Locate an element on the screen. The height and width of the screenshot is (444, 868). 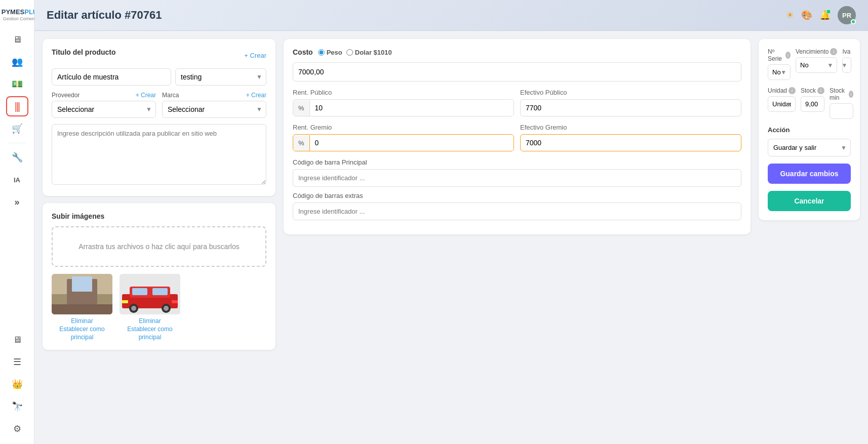
delete-image-2-link: Eliminar is located at coordinates (150, 321).